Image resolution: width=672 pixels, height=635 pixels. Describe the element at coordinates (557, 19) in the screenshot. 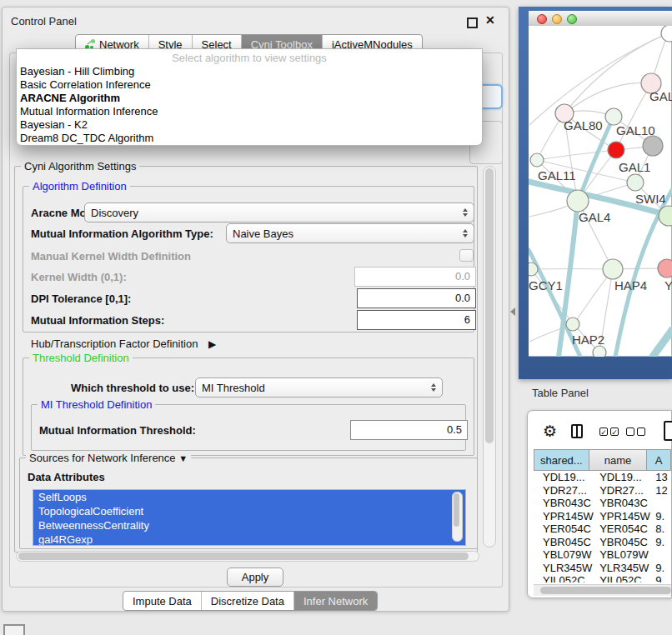

I see `minimize-traffic-light` at that location.